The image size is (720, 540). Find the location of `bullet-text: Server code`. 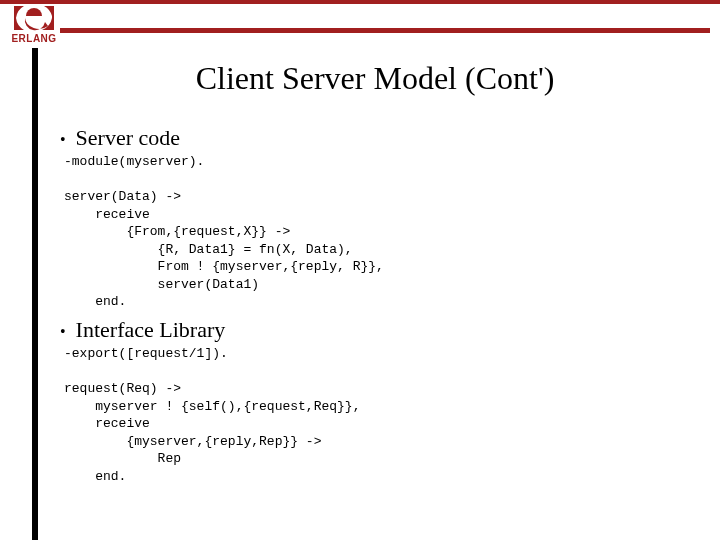

bullet-text: Server code is located at coordinates (128, 138).